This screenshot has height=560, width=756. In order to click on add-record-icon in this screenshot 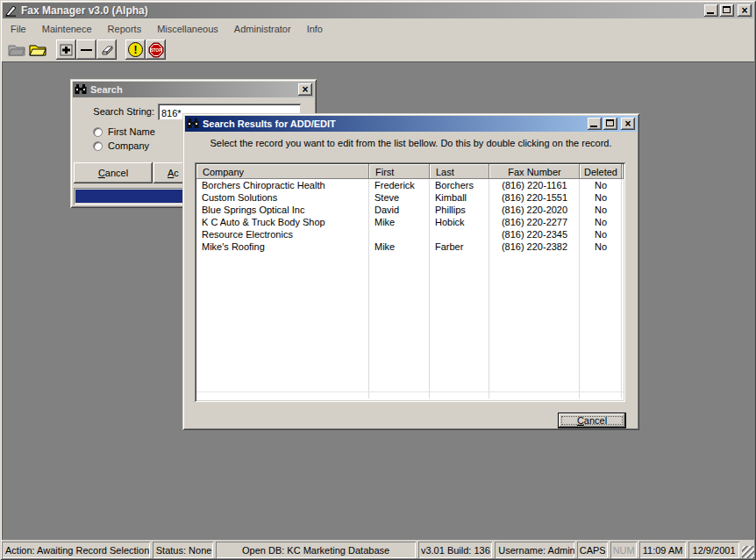, I will do `click(67, 49)`.